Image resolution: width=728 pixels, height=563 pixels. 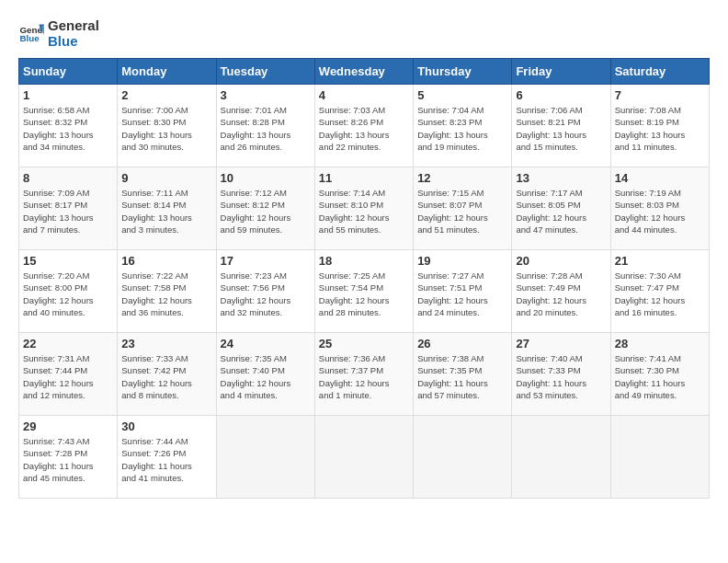 I want to click on day-info: Sunrise: 7:19 AM Sunset: 8:03 PM Dayligh…, so click(x=660, y=212).